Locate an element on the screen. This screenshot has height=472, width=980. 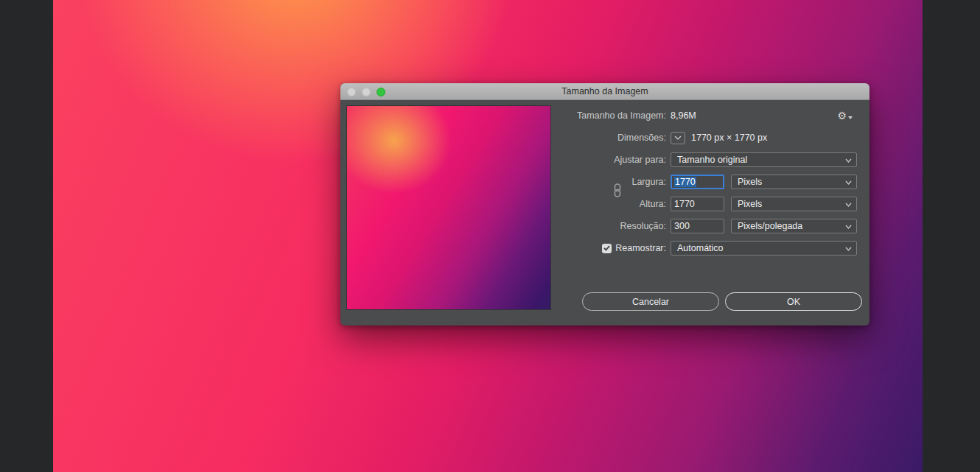
image-size-row: Tamanho da Imagem: 8,96M ⚙ is located at coordinates (719, 116).